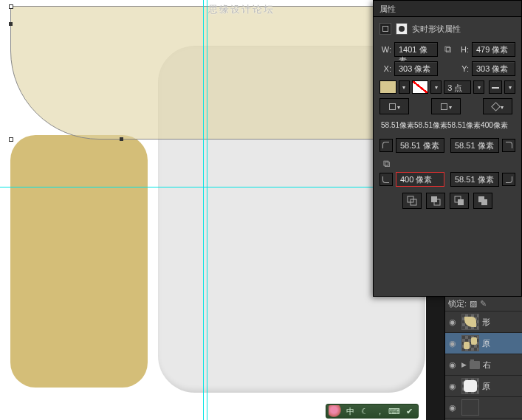 This screenshot has height=420, width=522. What do you see at coordinates (458, 87) in the screenshot?
I see `stroke-width-input: 3 点` at bounding box center [458, 87].